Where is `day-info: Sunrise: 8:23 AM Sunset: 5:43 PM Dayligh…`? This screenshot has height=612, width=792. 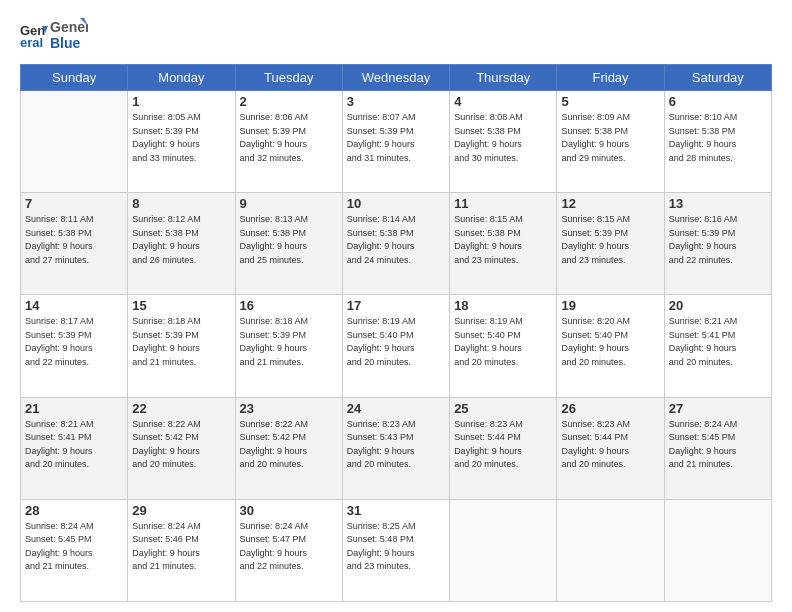 day-info: Sunrise: 8:23 AM Sunset: 5:43 PM Dayligh… is located at coordinates (396, 445).